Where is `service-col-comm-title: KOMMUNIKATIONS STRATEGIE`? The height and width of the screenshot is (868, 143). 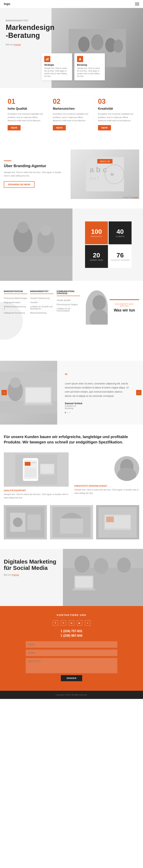
service-col-comm-title: KOMMUNIKATIONS STRATEGIE is located at coordinates (68, 293).